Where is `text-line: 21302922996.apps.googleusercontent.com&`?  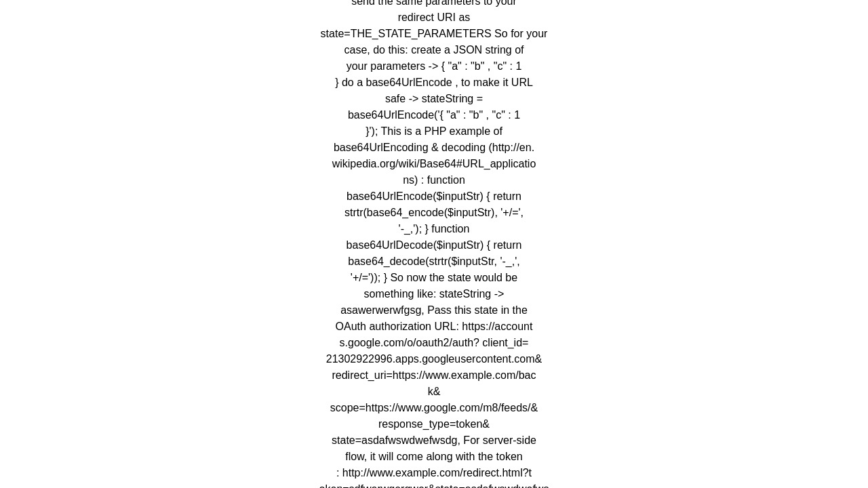 text-line: 21302922996.apps.googleusercontent.com& is located at coordinates (434, 359).